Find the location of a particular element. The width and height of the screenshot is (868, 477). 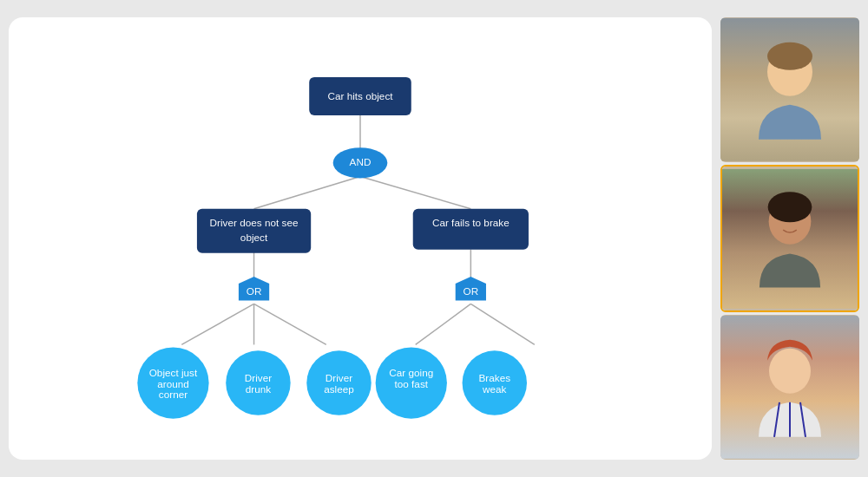

video-panel is located at coordinates (790, 238).